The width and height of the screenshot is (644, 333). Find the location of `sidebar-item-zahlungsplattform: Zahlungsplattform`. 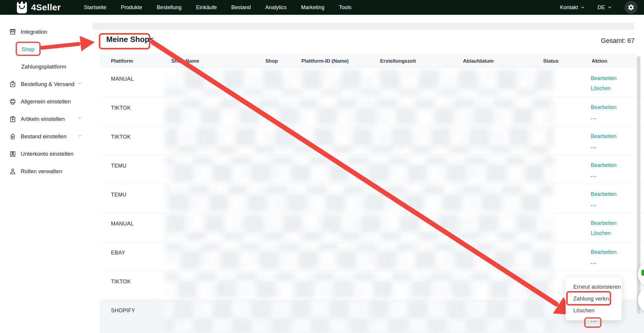

sidebar-item-zahlungsplattform: Zahlungsplattform is located at coordinates (46, 67).